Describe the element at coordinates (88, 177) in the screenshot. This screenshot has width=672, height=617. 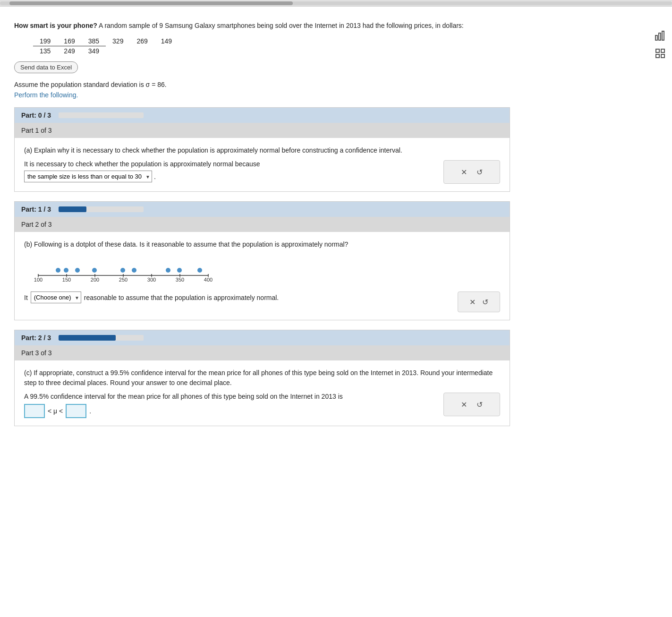
I see `part-1-dropdown: the sample size is less than or equal to…` at that location.